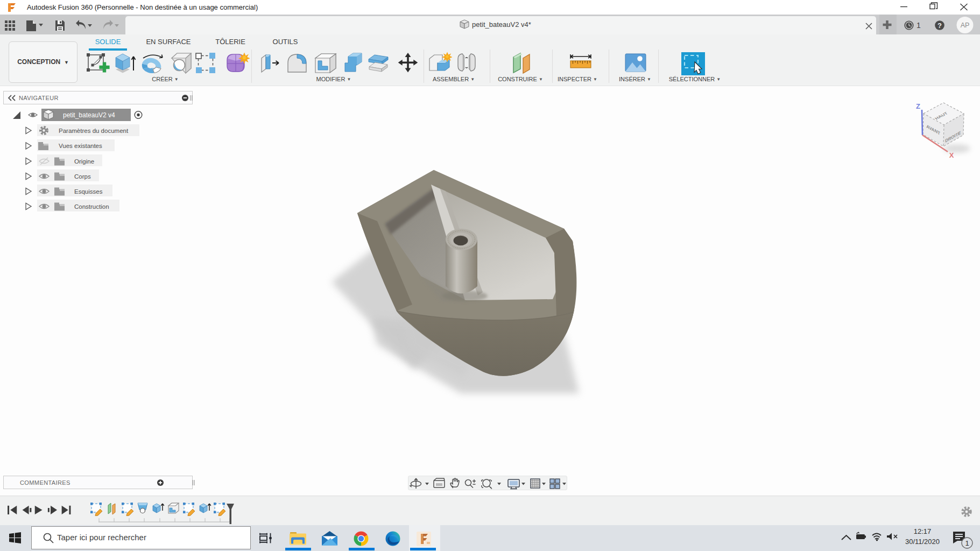 The image size is (980, 551). I want to click on svg-text: Construction, so click(91, 207).